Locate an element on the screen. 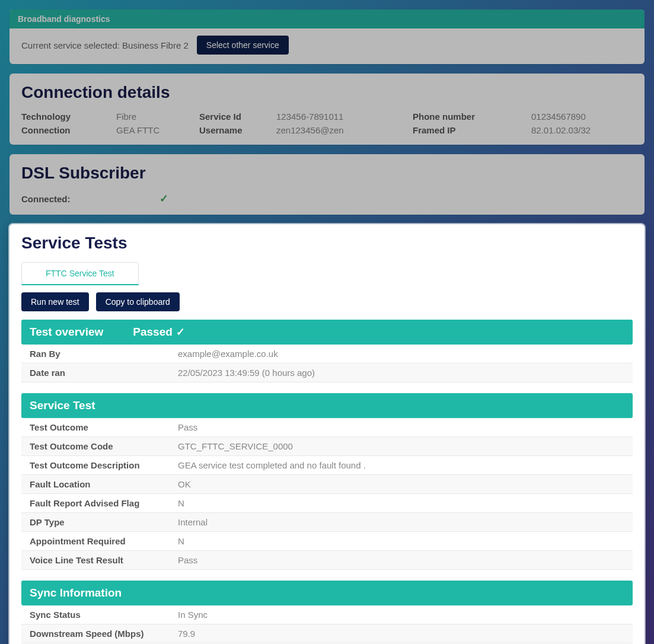 This screenshot has width=654, height=644. connection-value: GEA FTTC is located at coordinates (158, 130).